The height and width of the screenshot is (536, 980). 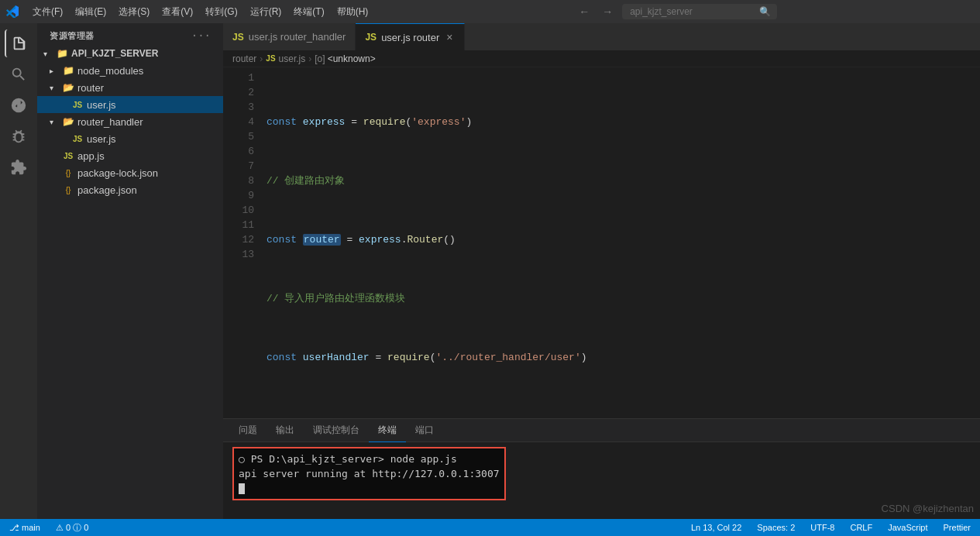 I want to click on breadcrumb-symbol-icon: [o], so click(x=319, y=59).